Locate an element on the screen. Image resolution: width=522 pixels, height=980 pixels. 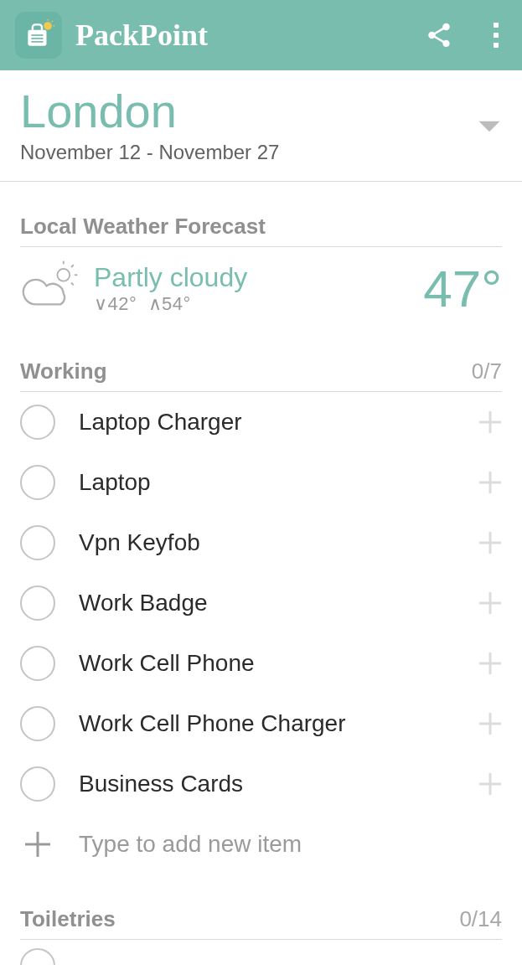
category-count: 0/14 is located at coordinates (481, 920).